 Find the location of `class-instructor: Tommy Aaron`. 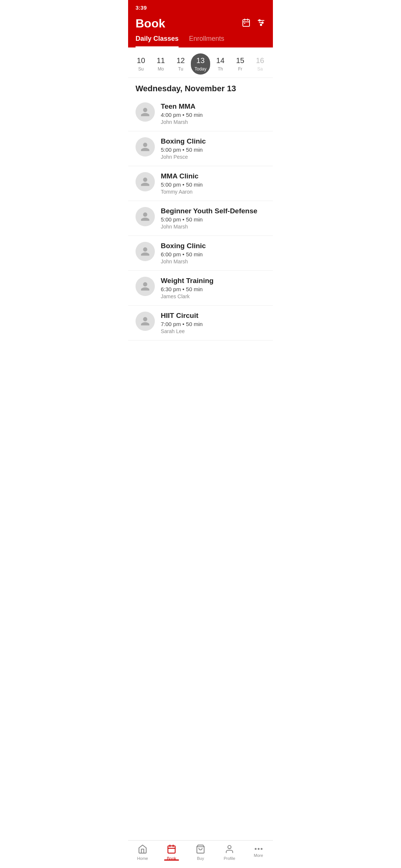

class-instructor: Tommy Aaron is located at coordinates (213, 192).